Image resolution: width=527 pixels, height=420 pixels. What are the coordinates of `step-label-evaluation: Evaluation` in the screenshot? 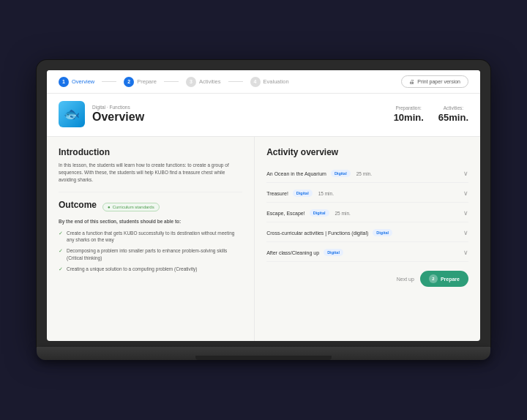 It's located at (277, 82).